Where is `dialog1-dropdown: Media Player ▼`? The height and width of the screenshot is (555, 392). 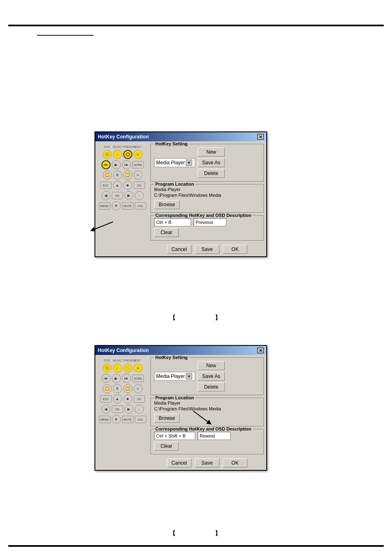
dialog1-dropdown: Media Player ▼ is located at coordinates (175, 163).